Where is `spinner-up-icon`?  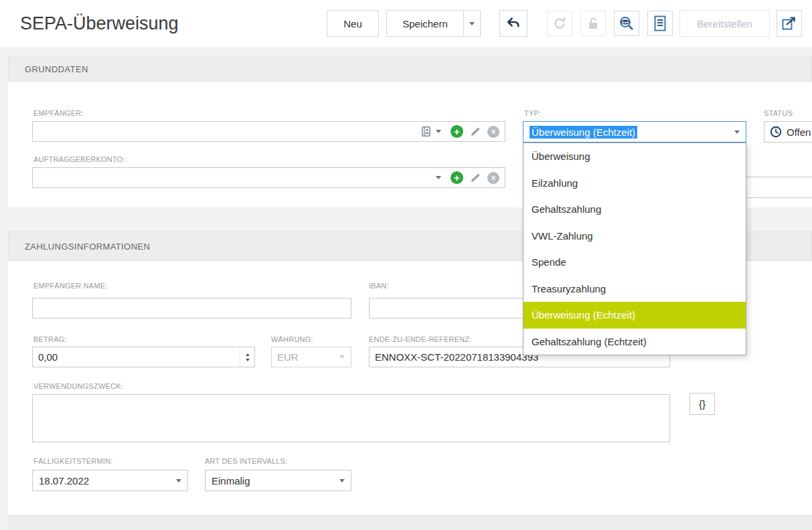
spinner-up-icon is located at coordinates (248, 355).